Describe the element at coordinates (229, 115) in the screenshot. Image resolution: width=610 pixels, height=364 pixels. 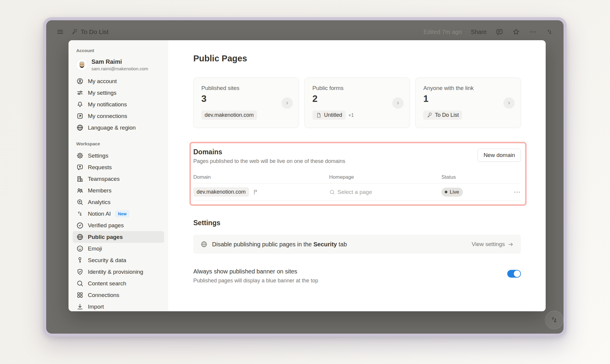
I see `card-chip: dev.makenotion.com` at that location.